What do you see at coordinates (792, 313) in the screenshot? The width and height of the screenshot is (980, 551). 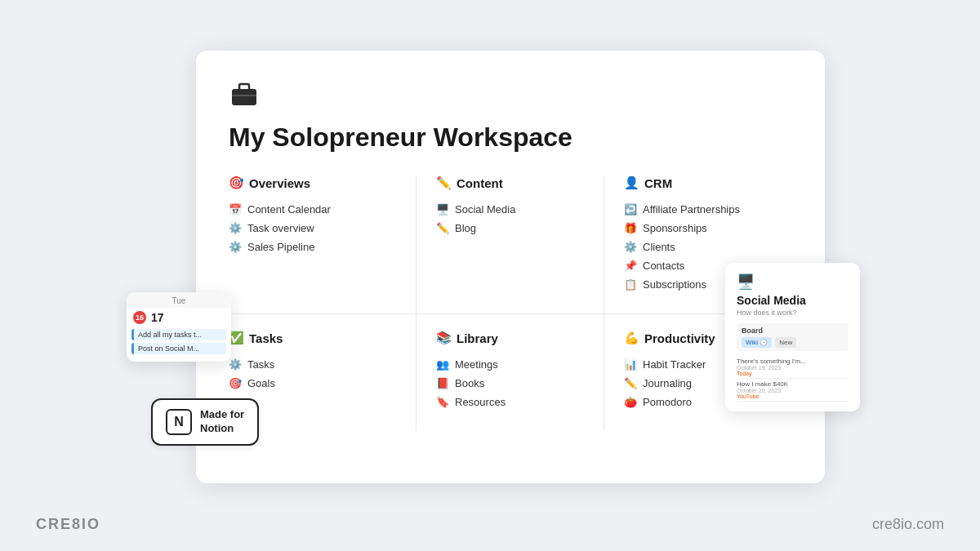 I see `social-card-subtitle: How does it work?` at bounding box center [792, 313].